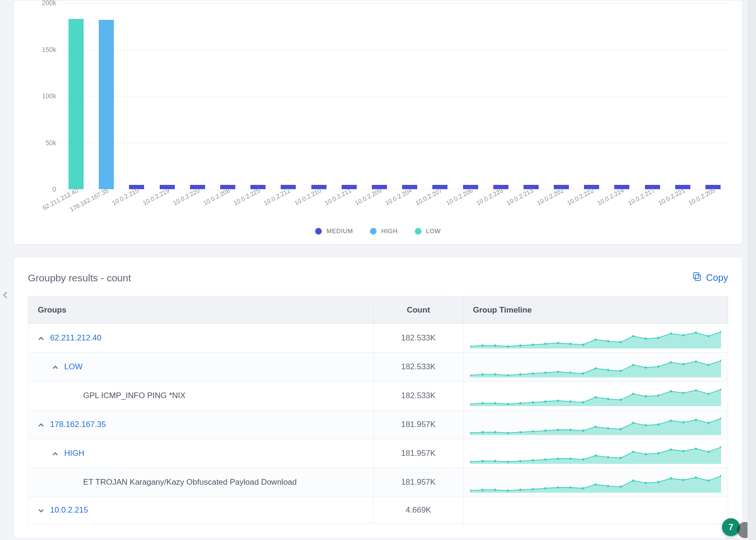 Image resolution: width=756 pixels, height=540 pixels. I want to click on col-groups: Groups, so click(201, 310).